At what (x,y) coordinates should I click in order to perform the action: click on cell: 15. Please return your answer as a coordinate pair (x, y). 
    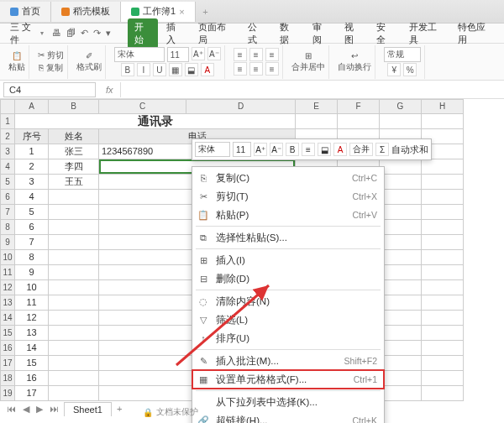
    Looking at the image, I should click on (32, 363).